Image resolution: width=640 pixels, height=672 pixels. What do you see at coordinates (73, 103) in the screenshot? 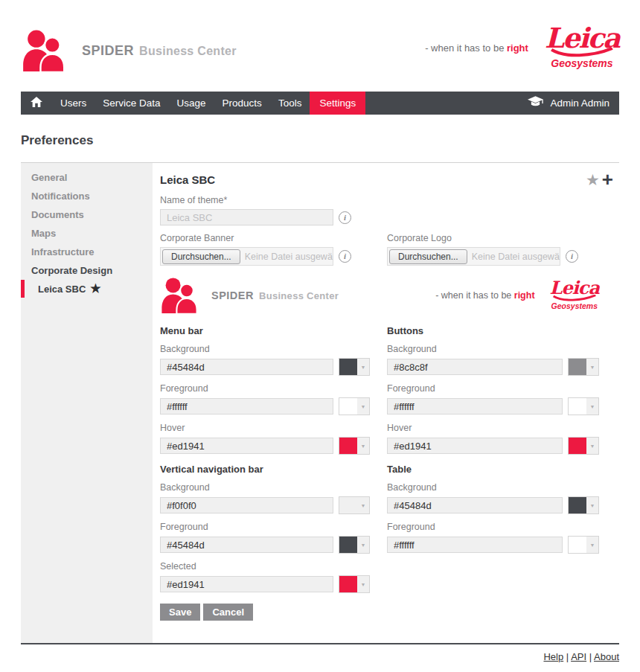
I see `nav-label: Users` at bounding box center [73, 103].